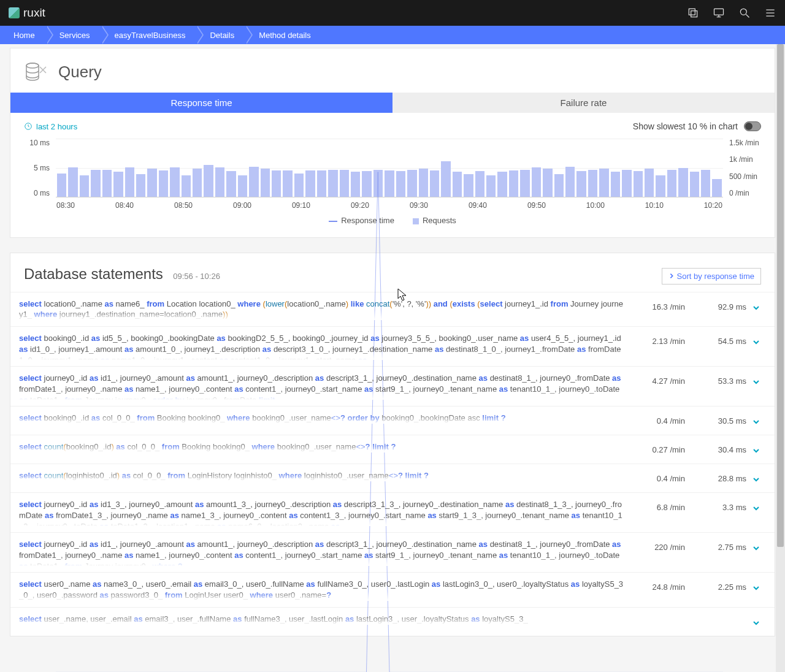  I want to click on statement-sql: select user0_.name as name3_0_, user0_.e…, so click(324, 590).